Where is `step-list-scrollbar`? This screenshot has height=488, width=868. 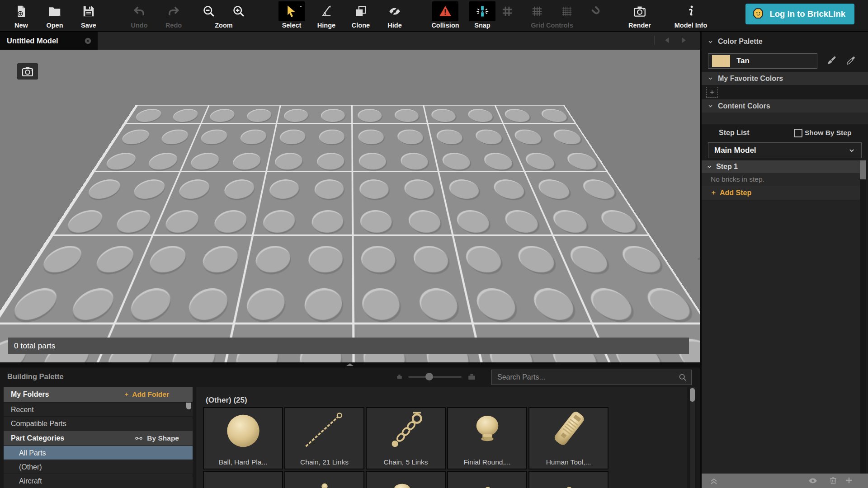 step-list-scrollbar is located at coordinates (863, 170).